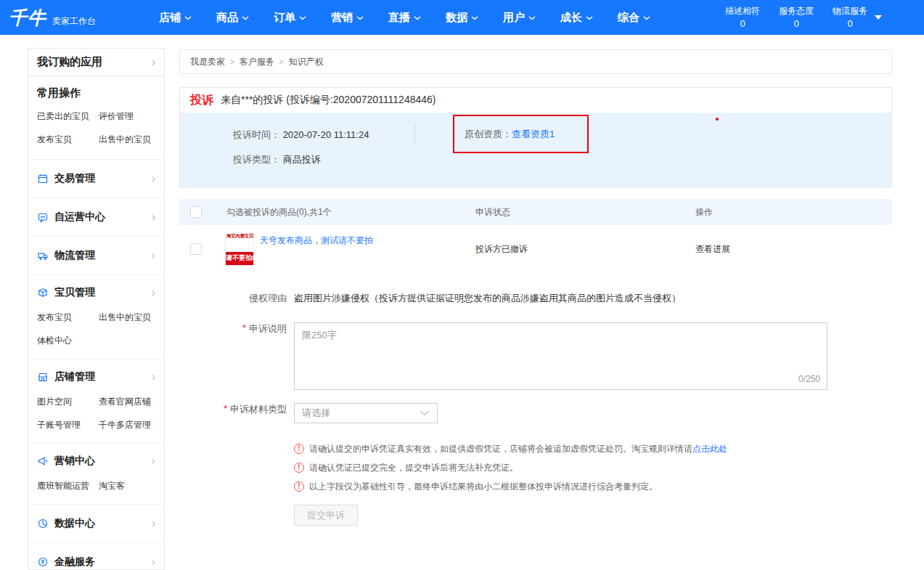  Describe the element at coordinates (533, 134) in the screenshot. I see `view-qualification-link: 查看资质1` at that location.